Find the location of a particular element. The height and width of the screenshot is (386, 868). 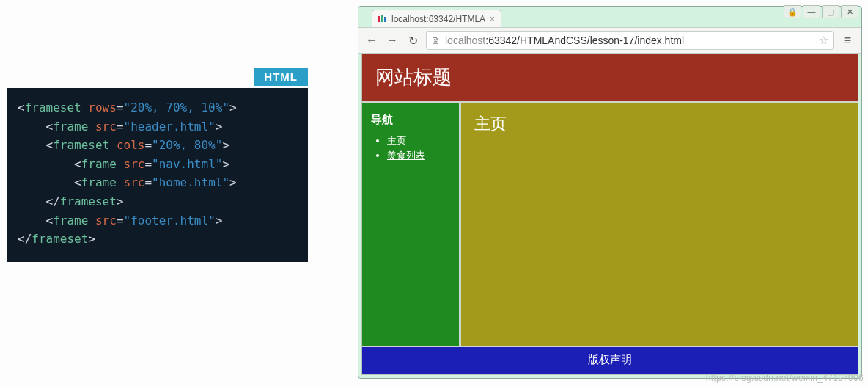

browser-toolbar: ← → ↻ 🗎 localhost:63342/HTMLAndCSS/lesso… is located at coordinates (610, 40).